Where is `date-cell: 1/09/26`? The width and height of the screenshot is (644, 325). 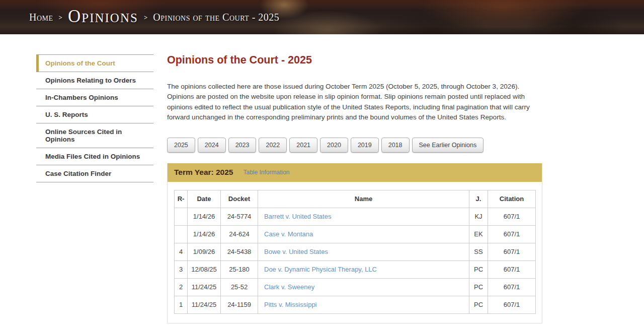
date-cell: 1/09/26 is located at coordinates (204, 252).